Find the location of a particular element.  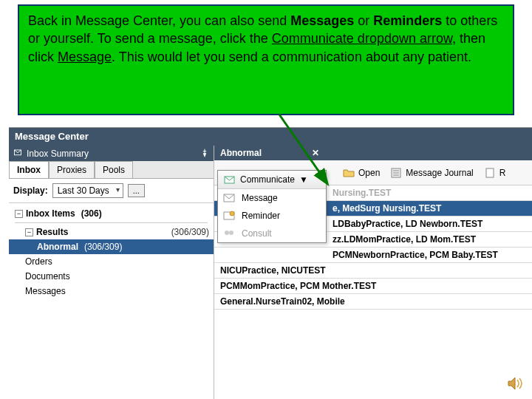

open-button: Open is located at coordinates (361, 173).